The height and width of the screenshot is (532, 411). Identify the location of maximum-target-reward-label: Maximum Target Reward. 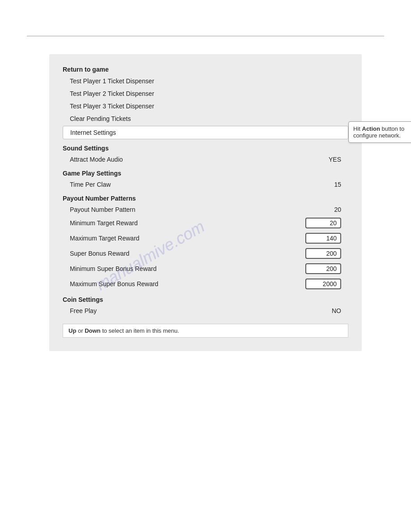
(188, 238).